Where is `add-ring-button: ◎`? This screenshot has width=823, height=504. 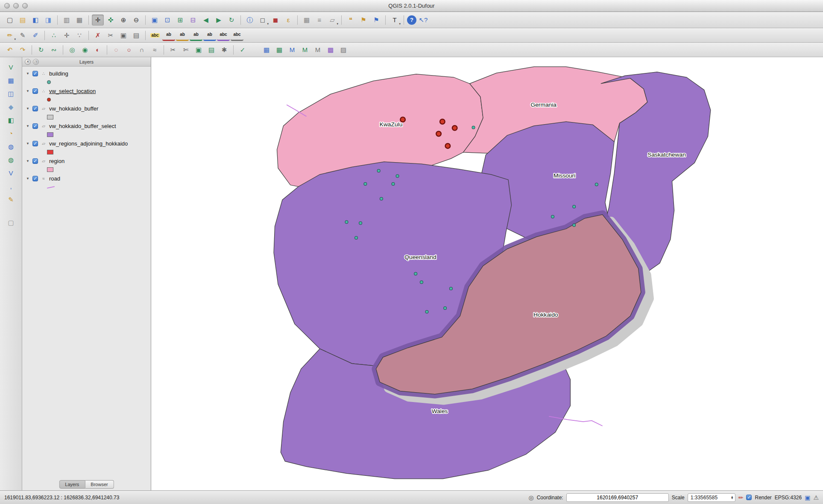 add-ring-button: ◎ is located at coordinates (72, 50).